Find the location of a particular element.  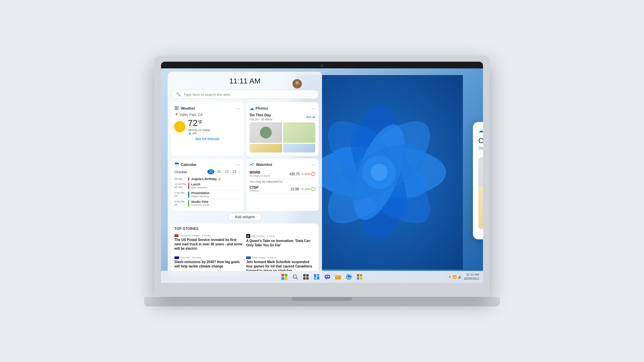

calendar-widget: Calendar ··· October 20 21 22 is located at coordinates (207, 185).